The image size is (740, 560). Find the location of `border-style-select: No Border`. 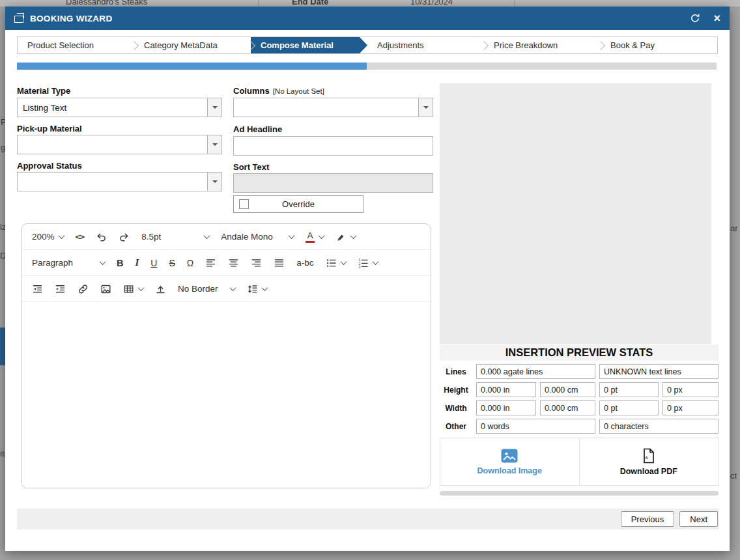

border-style-select: No Border is located at coordinates (206, 289).